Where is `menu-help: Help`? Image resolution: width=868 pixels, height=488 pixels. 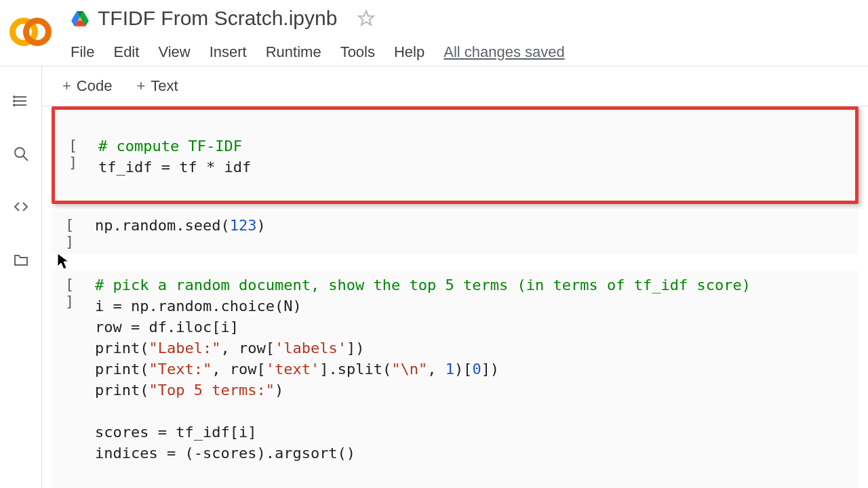 menu-help: Help is located at coordinates (410, 52).